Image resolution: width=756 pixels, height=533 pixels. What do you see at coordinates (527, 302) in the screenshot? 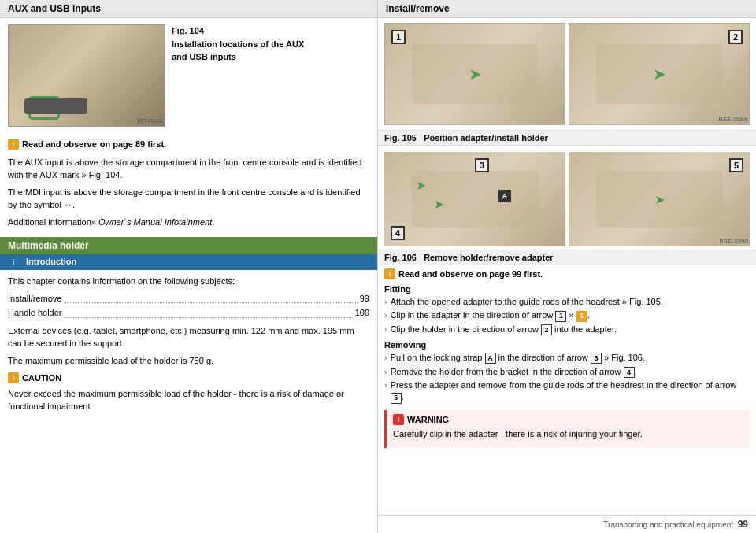
I see `fitting-text-1: Attach the opened adapter to the guide r…` at bounding box center [527, 302].